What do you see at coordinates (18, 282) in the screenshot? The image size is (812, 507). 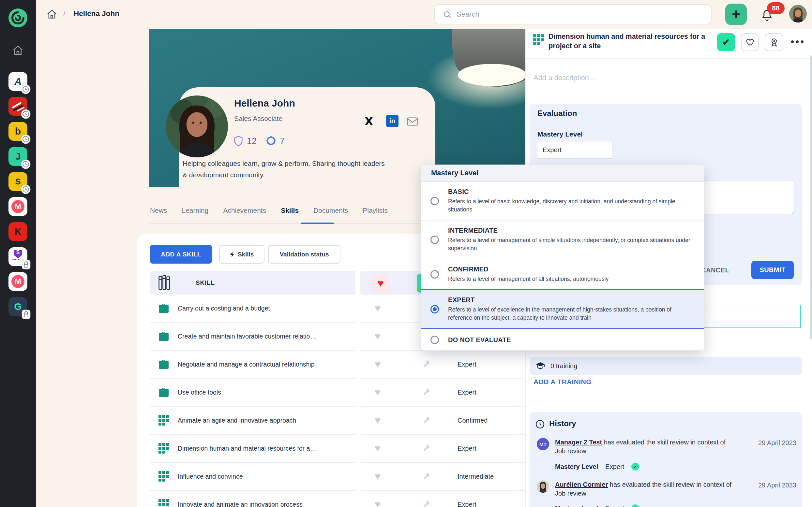 I see `sidebar-app-m2: M` at bounding box center [18, 282].